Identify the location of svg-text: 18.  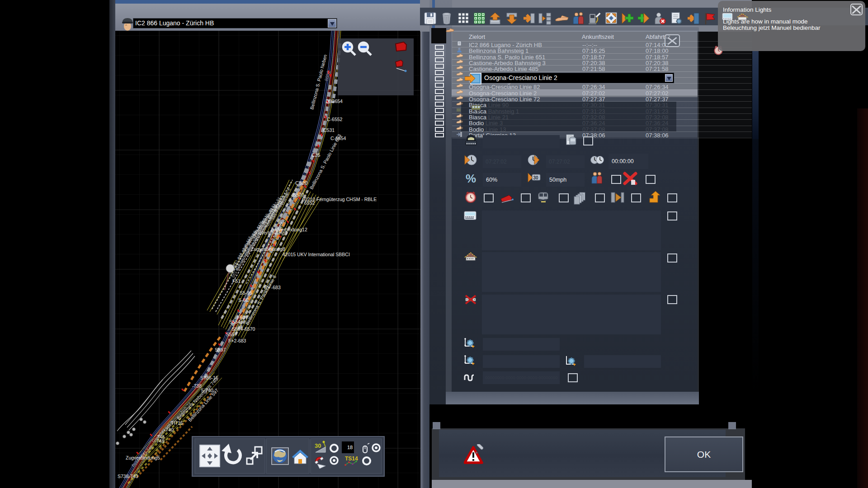
(350, 447).